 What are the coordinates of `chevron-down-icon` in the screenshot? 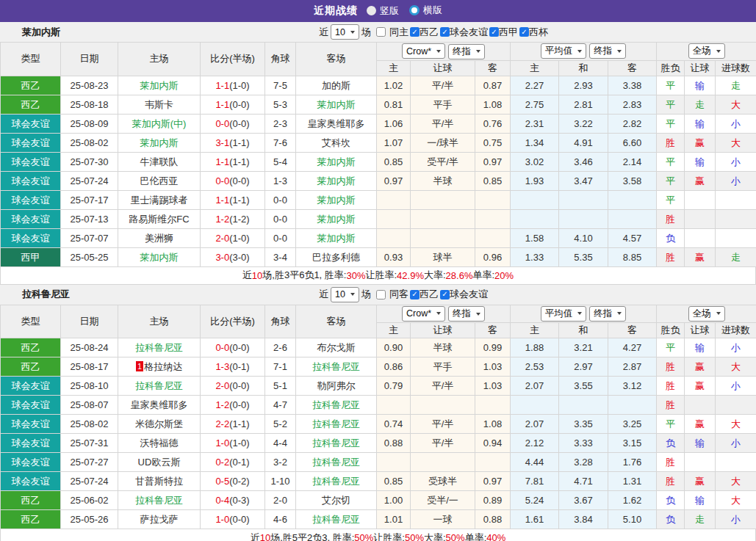 It's located at (353, 32).